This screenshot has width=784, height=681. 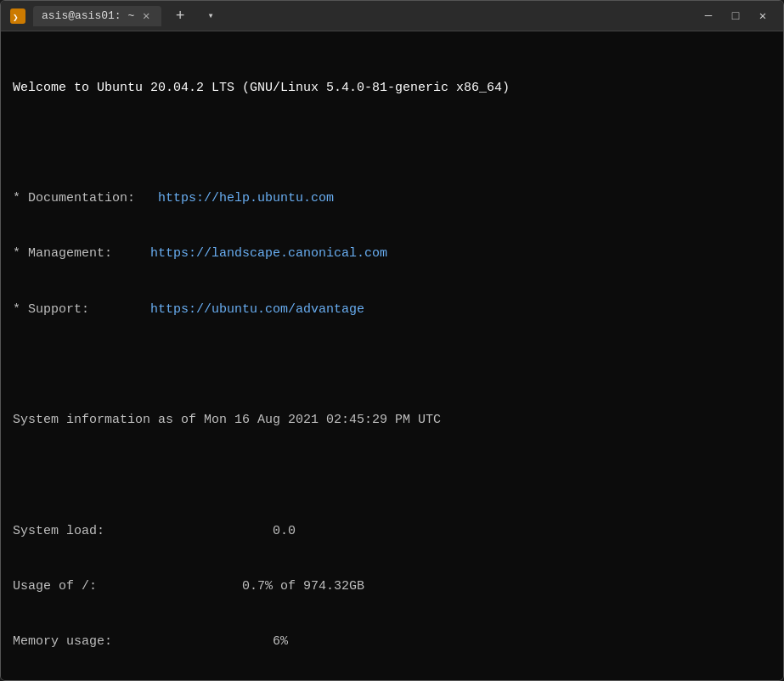 What do you see at coordinates (303, 586) in the screenshot?
I see `usage-value: 0.7% of 974.32GB` at bounding box center [303, 586].